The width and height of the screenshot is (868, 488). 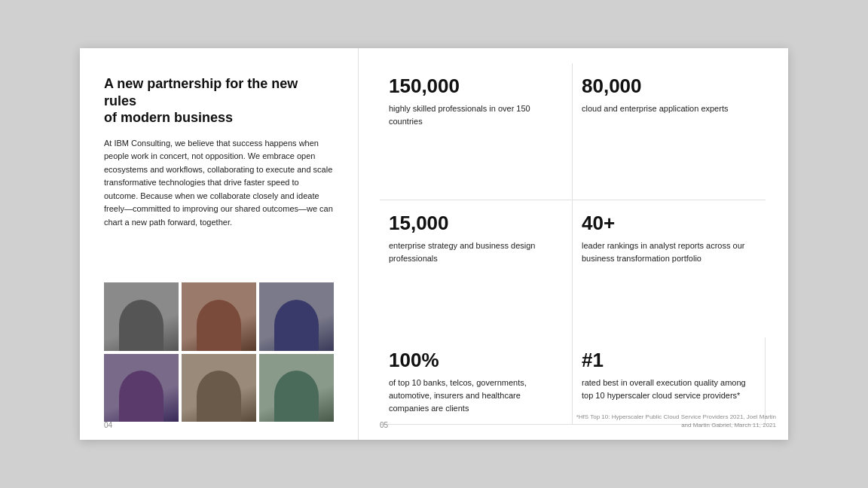 What do you see at coordinates (476, 132) in the screenshot?
I see `stat-cell-0: 150,000 highly skilled professionals in …` at bounding box center [476, 132].